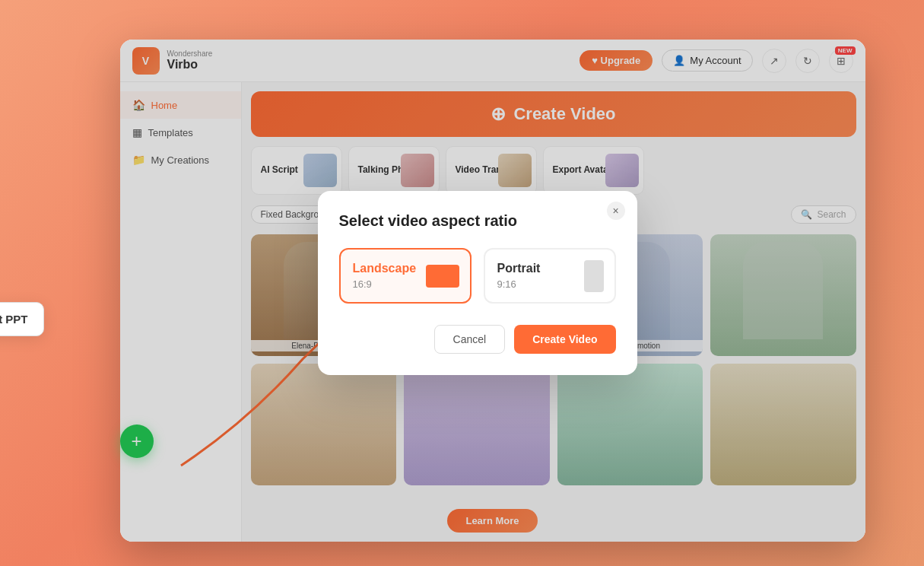 The width and height of the screenshot is (924, 566). I want to click on create-video-button: Create Video, so click(564, 339).